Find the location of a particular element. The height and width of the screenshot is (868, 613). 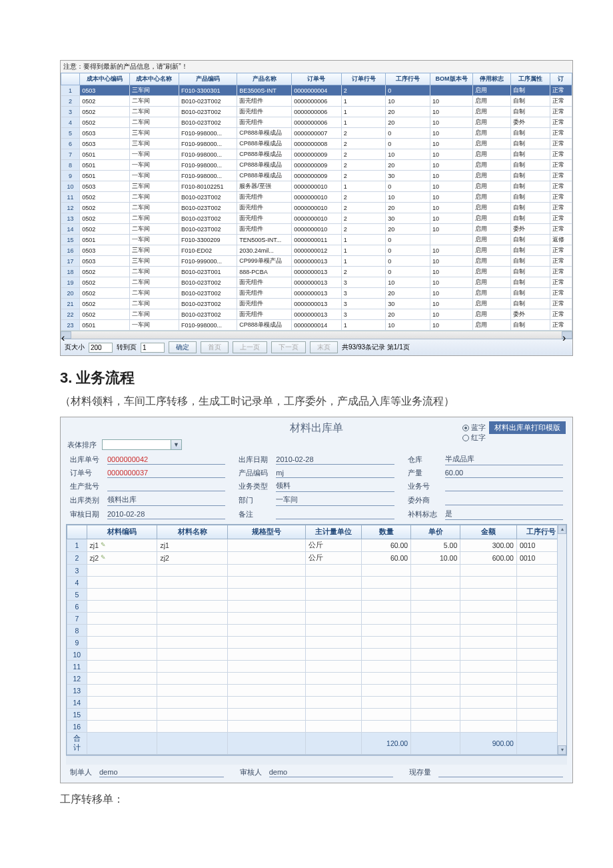

cell: 服务器/至强 is located at coordinates (265, 187).